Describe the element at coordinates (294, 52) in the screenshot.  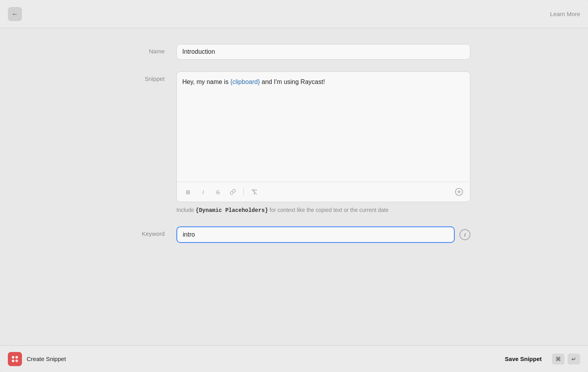
I see `name-row: Name` at that location.